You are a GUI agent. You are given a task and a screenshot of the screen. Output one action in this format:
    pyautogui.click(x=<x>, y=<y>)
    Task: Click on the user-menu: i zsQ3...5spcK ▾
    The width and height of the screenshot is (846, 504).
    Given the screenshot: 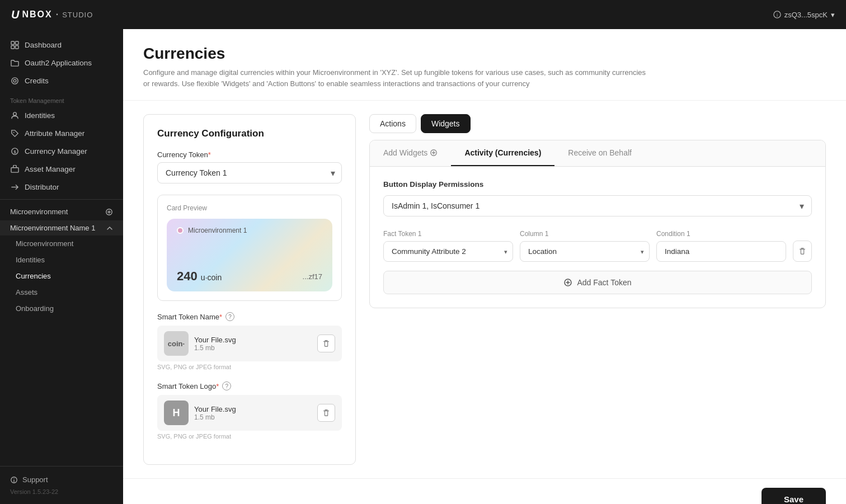 What is the action you would take?
    pyautogui.click(x=804, y=15)
    